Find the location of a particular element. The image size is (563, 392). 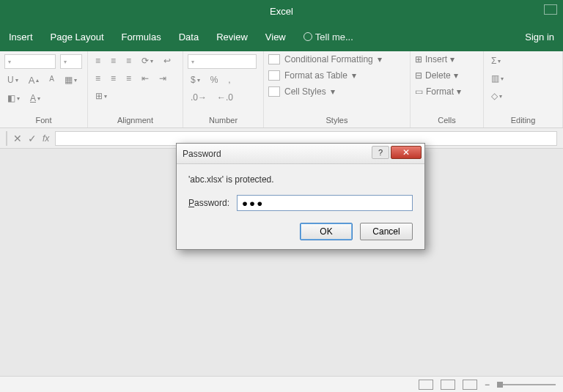

restore-icon is located at coordinates (551, 10).